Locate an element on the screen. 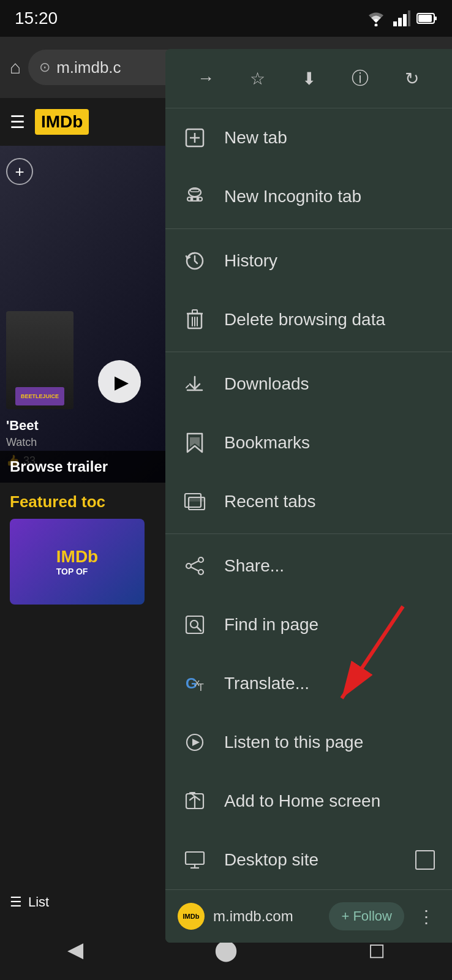  movie-title: 'Beet is located at coordinates (22, 426).